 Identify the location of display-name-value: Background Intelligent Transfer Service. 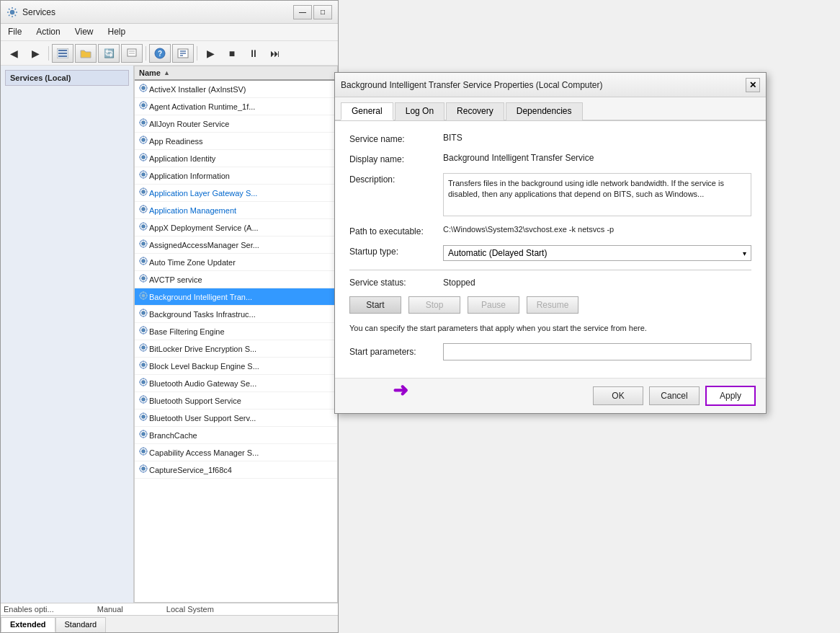
(597, 158).